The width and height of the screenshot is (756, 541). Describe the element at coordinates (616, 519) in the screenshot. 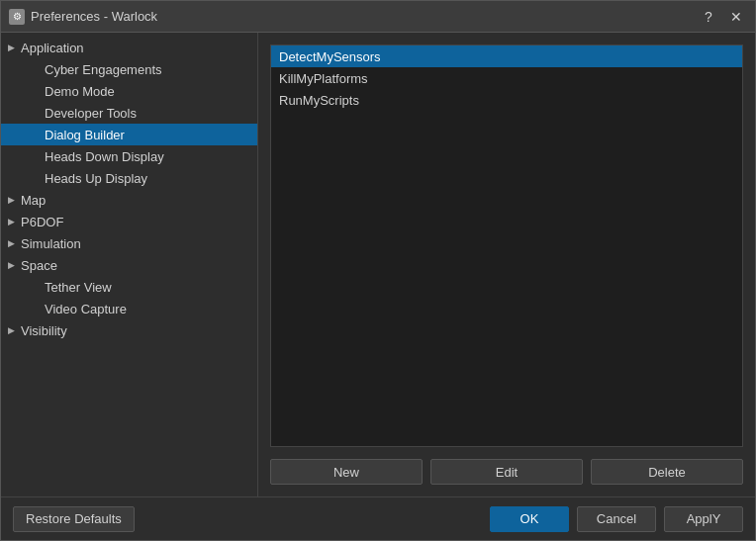

I see `cancel-button: Cancel` at that location.